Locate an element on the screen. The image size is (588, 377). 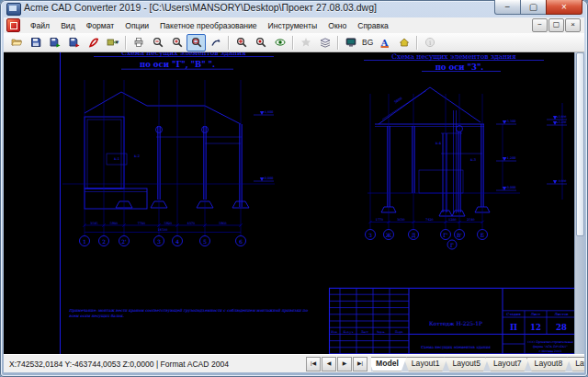
mdi-restore-button: ▢ is located at coordinates (557, 26).